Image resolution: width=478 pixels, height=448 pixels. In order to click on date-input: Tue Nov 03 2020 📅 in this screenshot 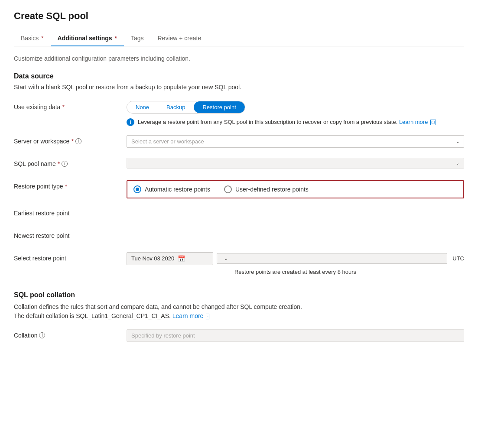, I will do `click(170, 259)`.